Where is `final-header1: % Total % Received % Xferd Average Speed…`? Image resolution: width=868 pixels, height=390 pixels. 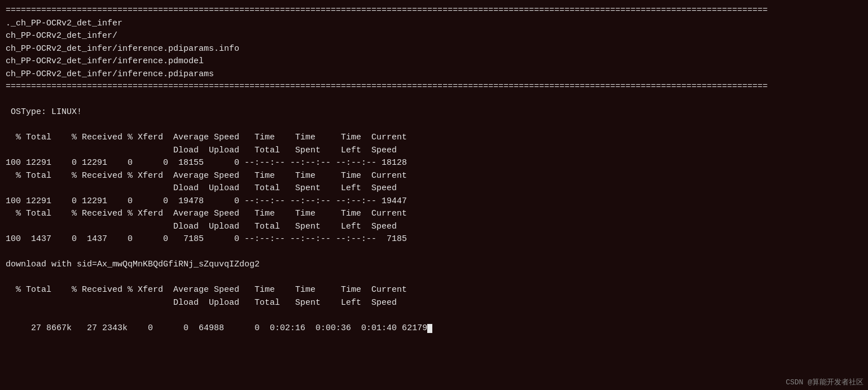
final-header1: % Total % Received % Xferd Average Speed… is located at coordinates (434, 290).